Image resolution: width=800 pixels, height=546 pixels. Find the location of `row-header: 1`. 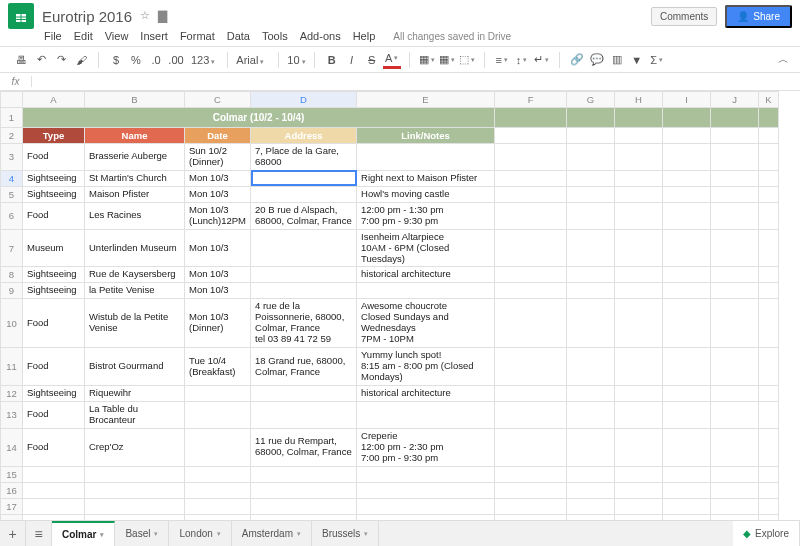

row-header: 1 is located at coordinates (12, 118).